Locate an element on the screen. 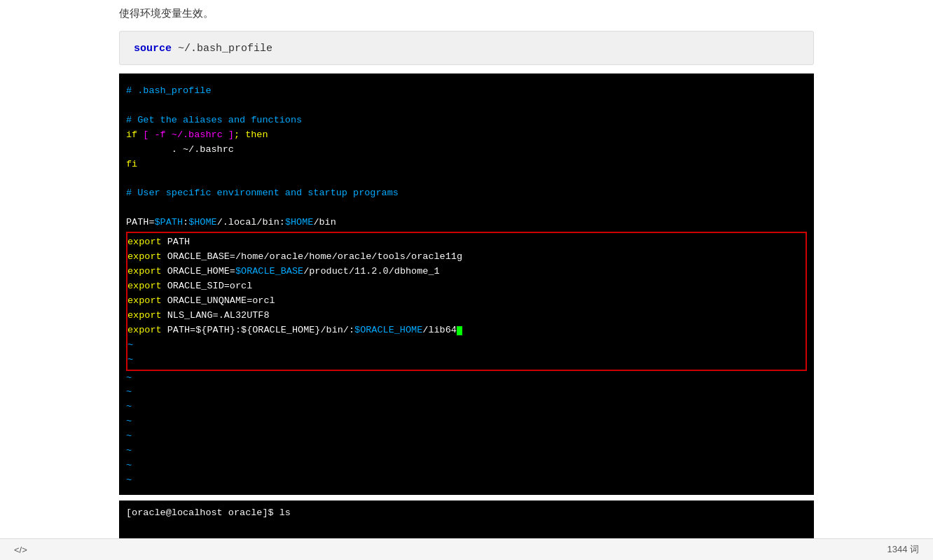  source-command-block: source ~/.bash_profile is located at coordinates (466, 48).